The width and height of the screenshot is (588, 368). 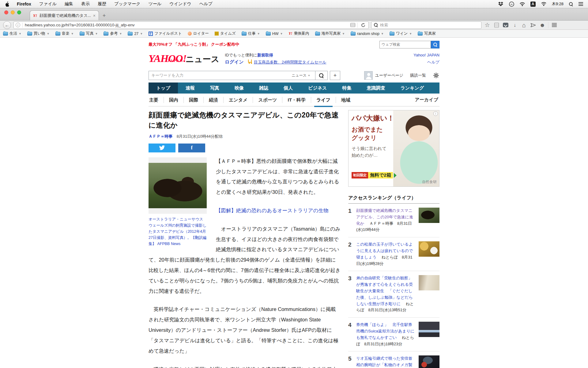 What do you see at coordinates (65, 34) in the screenshot?
I see `bookmark-folder: 音楽▼` at bounding box center [65, 34].